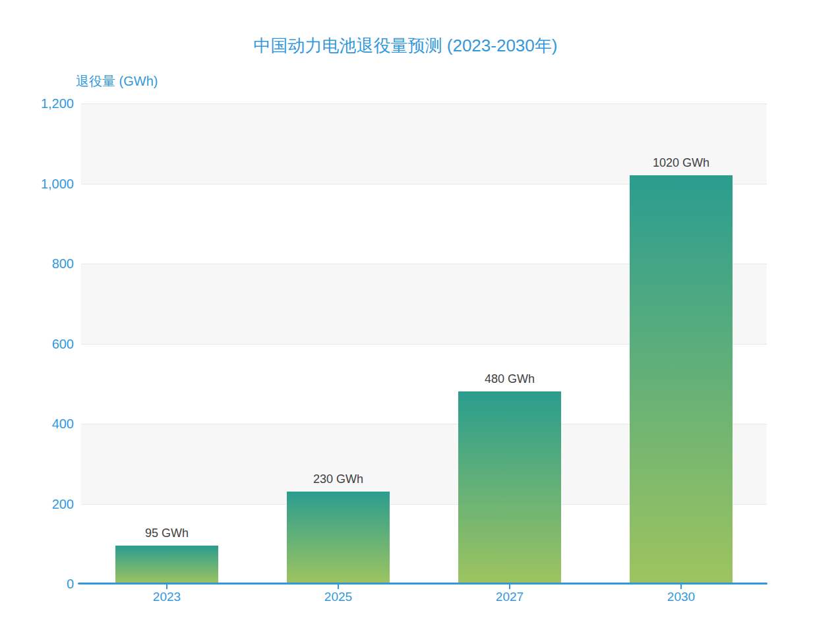  What do you see at coordinates (37, 264) in the screenshot?
I see `y-tick-label: 800` at bounding box center [37, 264].